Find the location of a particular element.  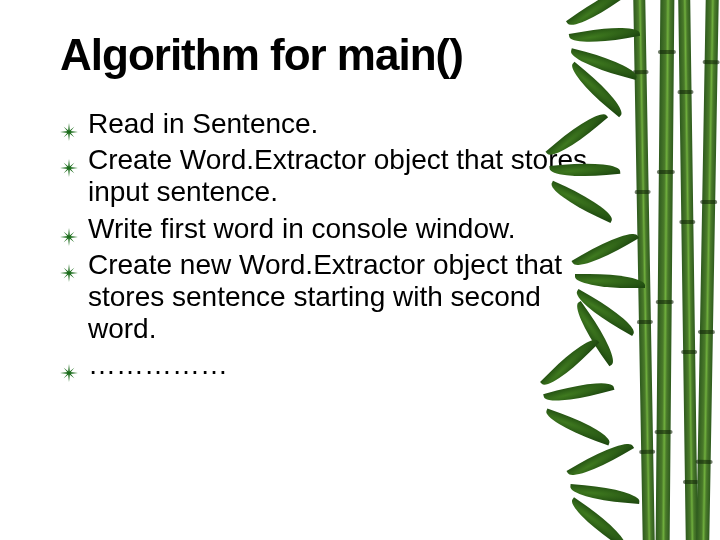

list-item: Create Word.Extractor object that stores… is located at coordinates (330, 176).